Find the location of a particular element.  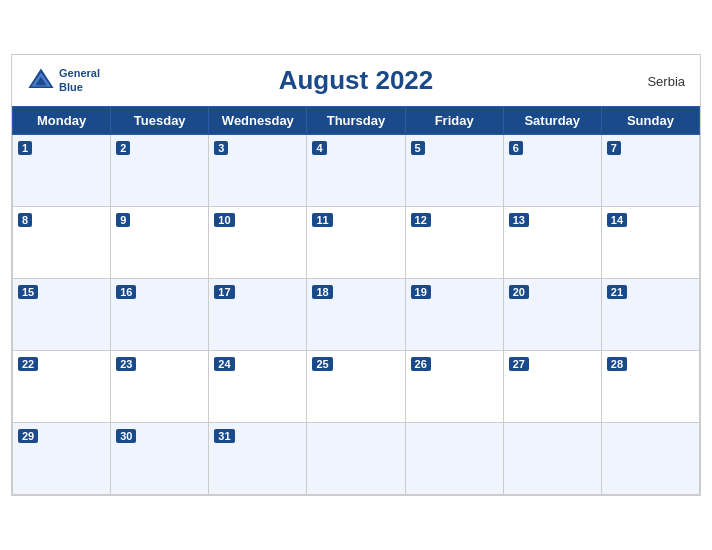

week-row-3: 15161718192021 is located at coordinates (356, 315).